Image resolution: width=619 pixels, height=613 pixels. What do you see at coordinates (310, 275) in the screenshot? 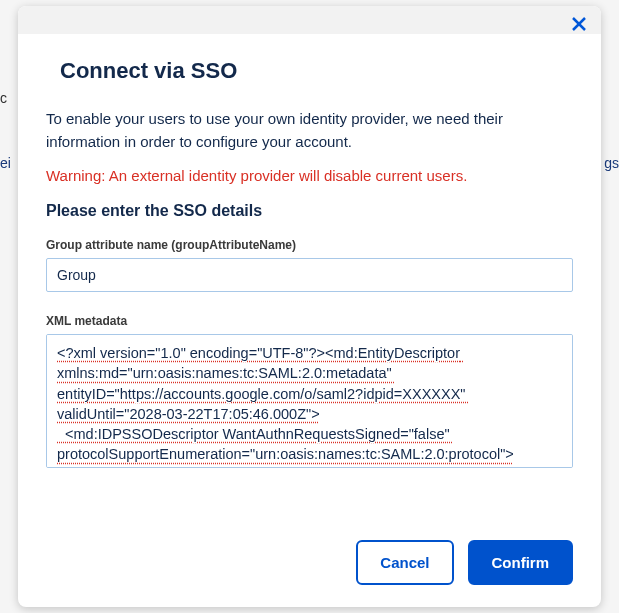
I see `group-attribute-input` at bounding box center [310, 275].